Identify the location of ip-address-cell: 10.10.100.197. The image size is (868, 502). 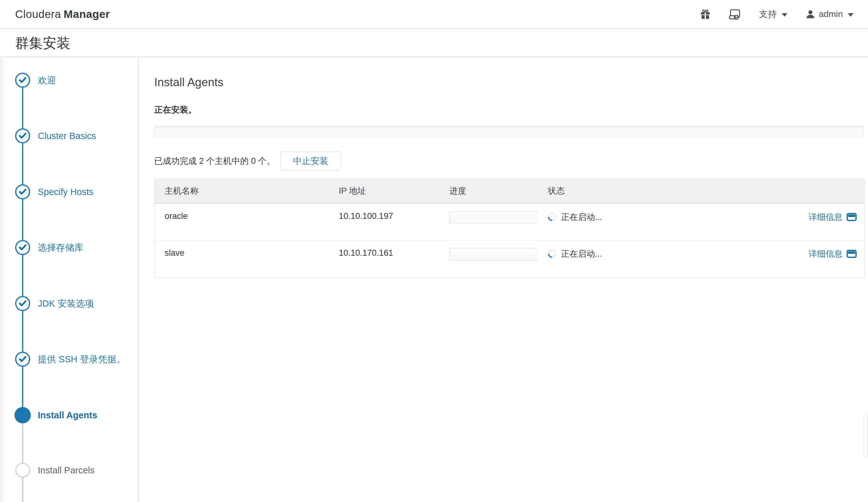
(384, 222).